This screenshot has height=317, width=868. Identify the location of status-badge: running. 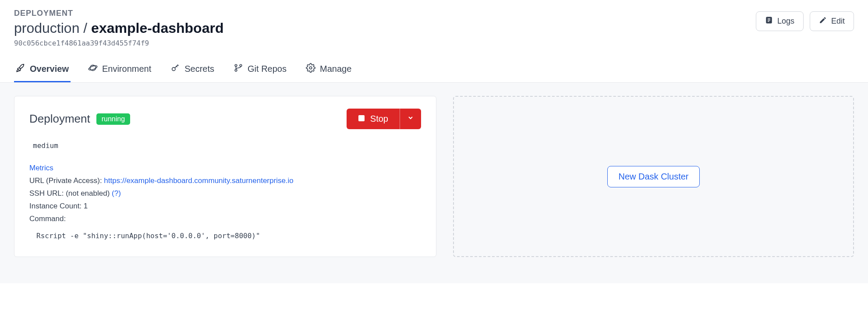
(113, 119).